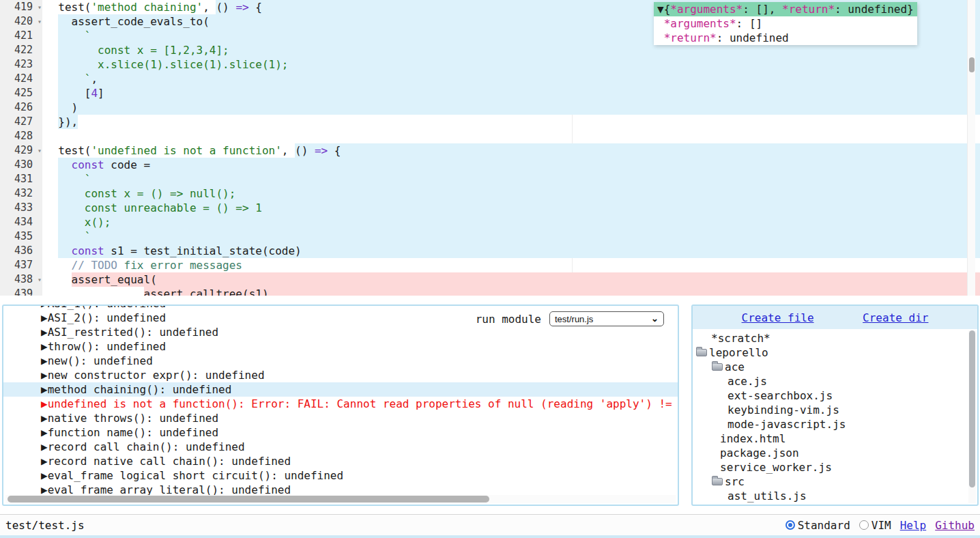 This screenshot has width=980, height=538. Describe the element at coordinates (562, 291) in the screenshot. I see `executed-region-highlight: assert_calltree(s1)` at that location.